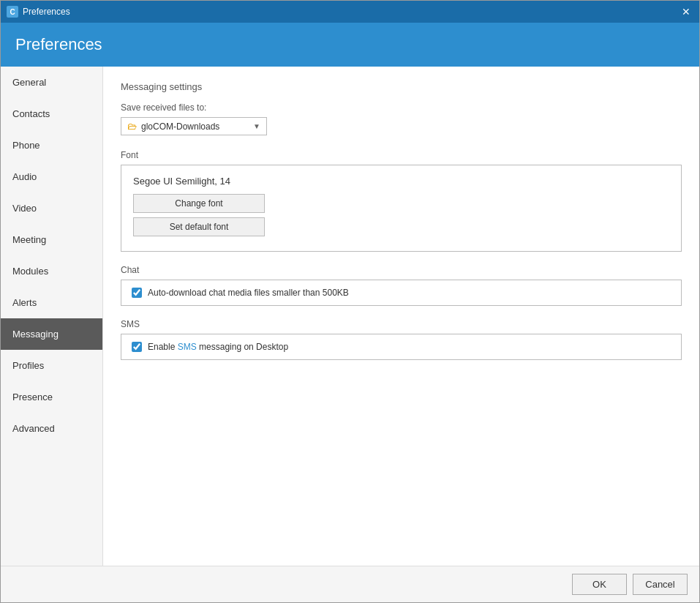 This screenshot has height=603, width=700. Describe the element at coordinates (401, 347) in the screenshot. I see `sms-section-box: Enable SMS messaging on Desktop` at that location.